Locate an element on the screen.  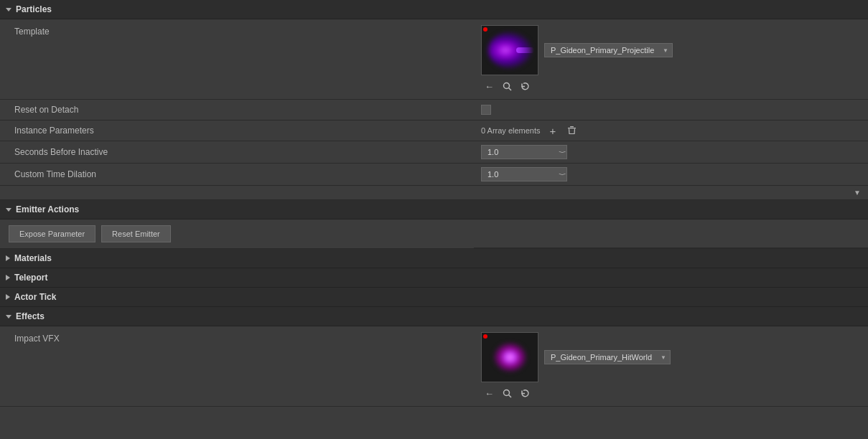
particles-collapse-icon is located at coordinates (9, 10).